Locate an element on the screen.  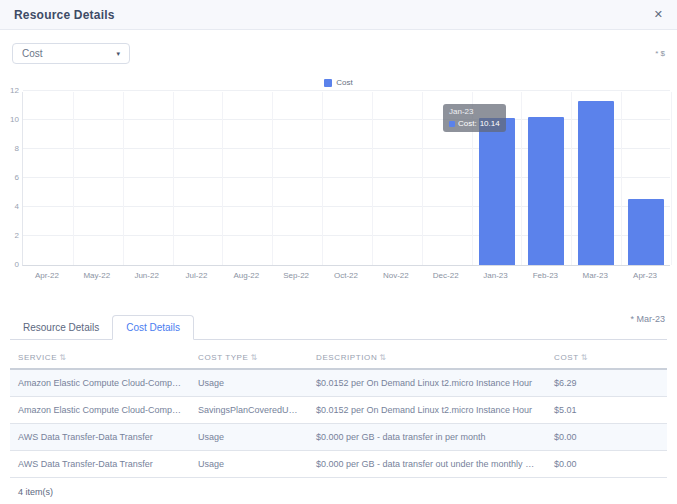
tooltip-swatch is located at coordinates (452, 124).